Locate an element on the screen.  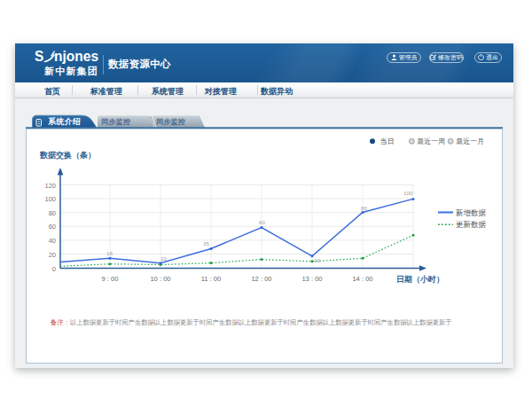
svg-text: 35 is located at coordinates (206, 243).